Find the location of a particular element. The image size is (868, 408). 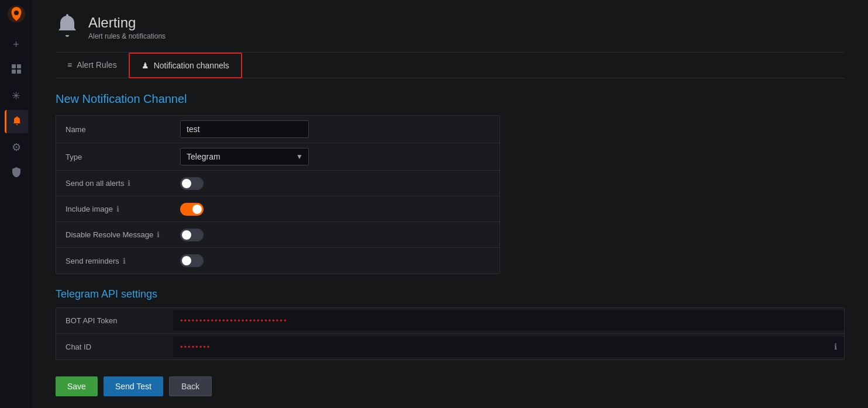

alert-rules-icon: ≡ is located at coordinates (70, 65).